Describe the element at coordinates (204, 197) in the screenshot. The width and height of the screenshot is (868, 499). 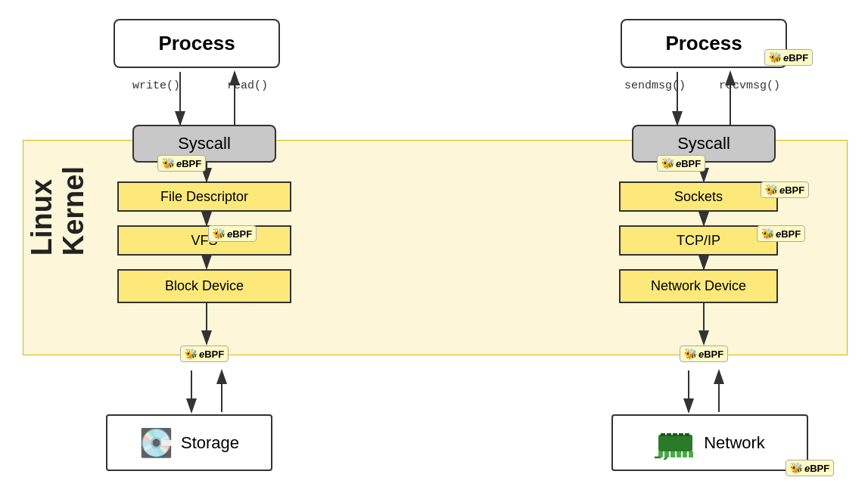
I see `file-descriptor-label: File Descriptor` at that location.